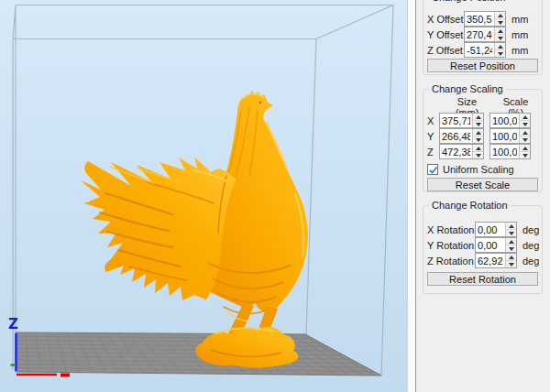 The image size is (550, 392). What do you see at coordinates (490, 229) in the screenshot?
I see `x-rotation-input` at bounding box center [490, 229].